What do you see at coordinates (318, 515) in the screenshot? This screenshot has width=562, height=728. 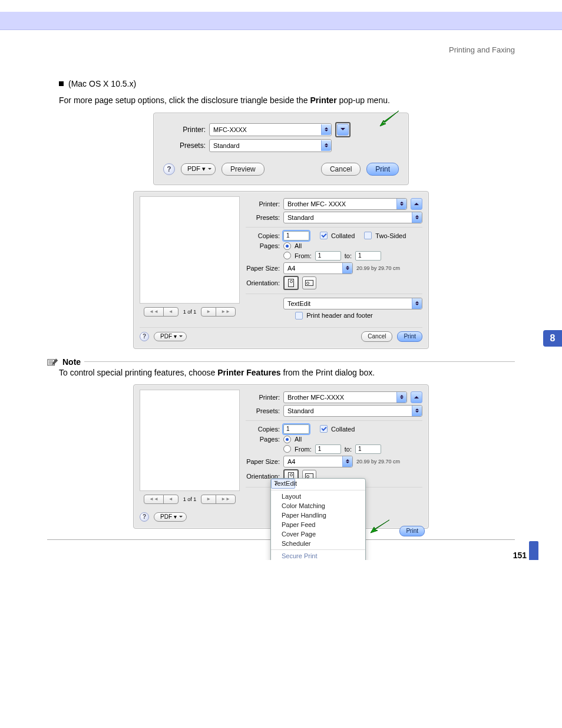 I see `menu-item: Paper Handling` at bounding box center [318, 515].